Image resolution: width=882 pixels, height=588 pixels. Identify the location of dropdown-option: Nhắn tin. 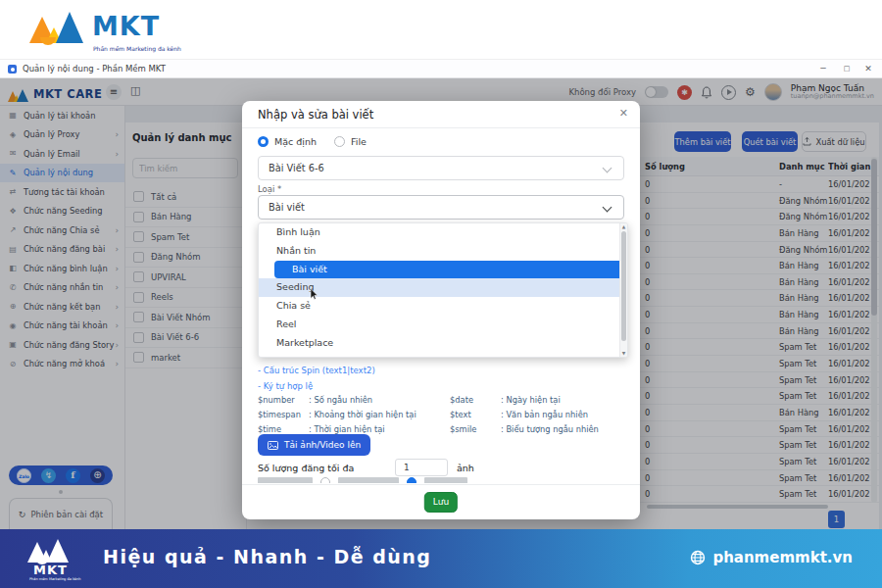
(443, 251).